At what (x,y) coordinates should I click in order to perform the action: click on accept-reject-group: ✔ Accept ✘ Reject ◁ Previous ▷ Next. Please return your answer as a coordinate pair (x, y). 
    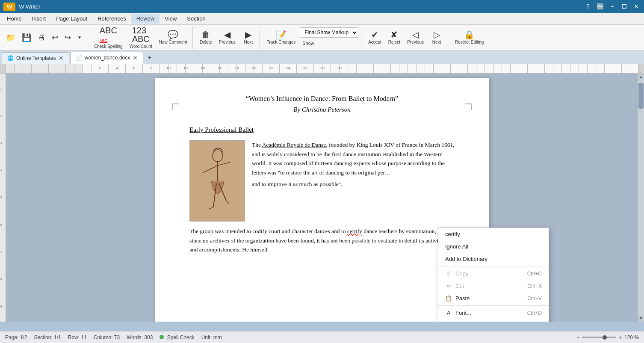
    Looking at the image, I should click on (405, 38).